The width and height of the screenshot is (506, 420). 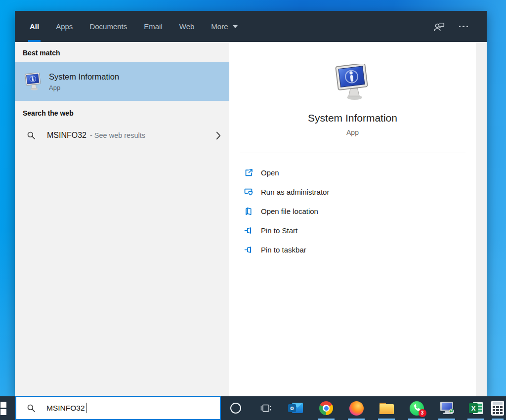 What do you see at coordinates (251, 27) in the screenshot?
I see `search-filter-bar: All Apps Documents Email Web More` at bounding box center [251, 27].